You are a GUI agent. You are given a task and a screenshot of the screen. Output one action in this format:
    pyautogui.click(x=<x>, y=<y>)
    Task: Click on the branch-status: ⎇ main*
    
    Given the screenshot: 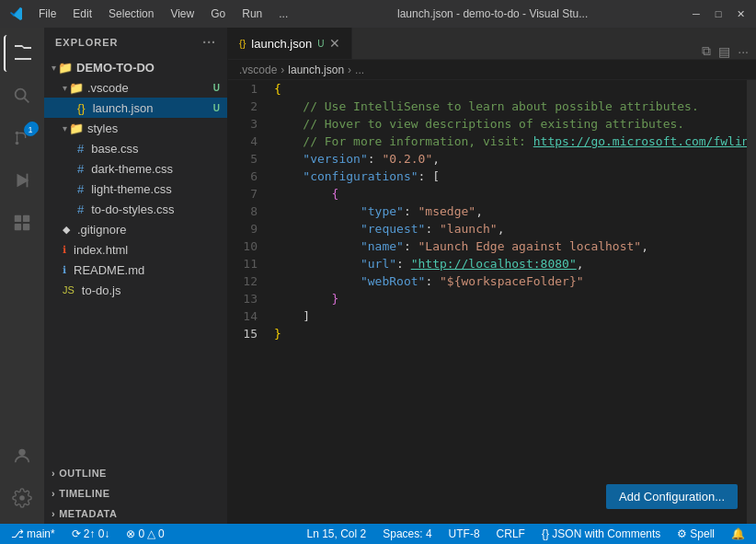 What is the action you would take?
    pyautogui.click(x=33, y=534)
    